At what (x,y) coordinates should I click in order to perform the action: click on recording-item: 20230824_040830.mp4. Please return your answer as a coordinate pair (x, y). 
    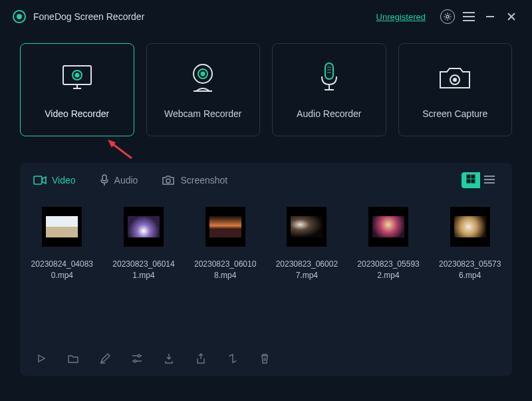
    Looking at the image, I should click on (63, 275).